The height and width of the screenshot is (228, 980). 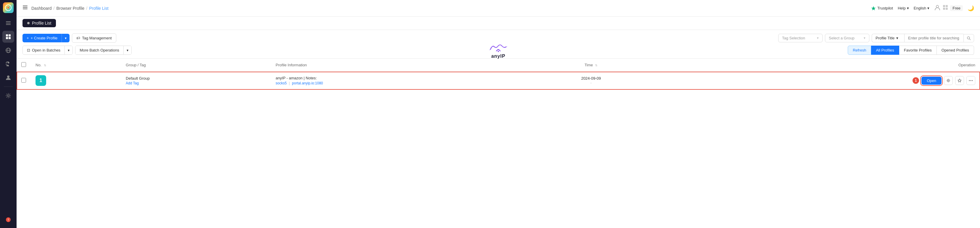 What do you see at coordinates (596, 65) in the screenshot?
I see `time-sort-icon: ⇅` at bounding box center [596, 65].